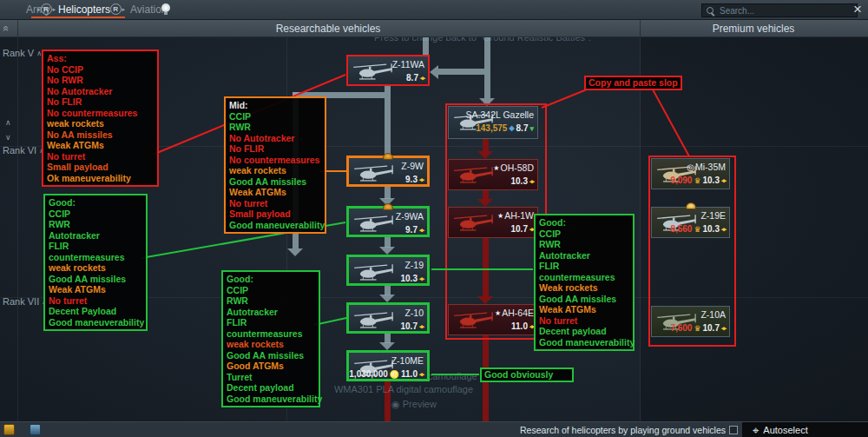 The height and width of the screenshot is (437, 868). I want to click on annotation-line: weak rockets, so click(271, 344).